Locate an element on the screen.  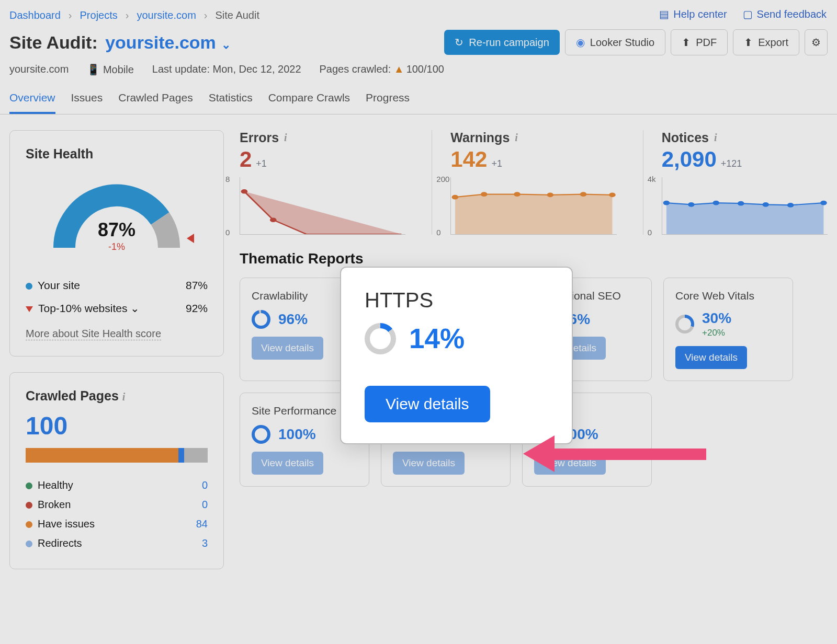
crawled-pages-card: Crawled Pages i 100 Healthy0 Broken0 Hav… is located at coordinates (117, 470).